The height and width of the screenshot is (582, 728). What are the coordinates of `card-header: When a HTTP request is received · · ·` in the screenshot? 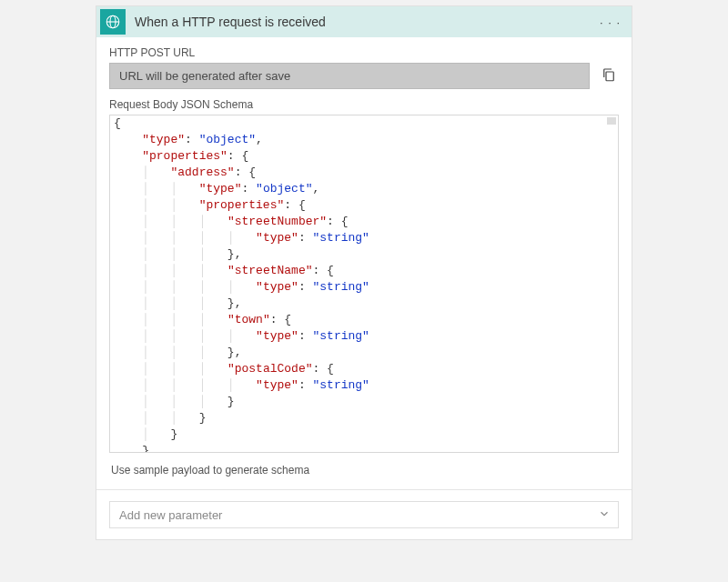 It's located at (364, 22).